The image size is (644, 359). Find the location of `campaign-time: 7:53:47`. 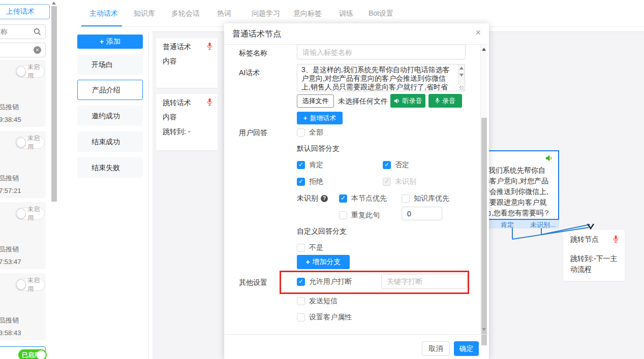

campaign-time: 7:53:47 is located at coordinates (10, 262).